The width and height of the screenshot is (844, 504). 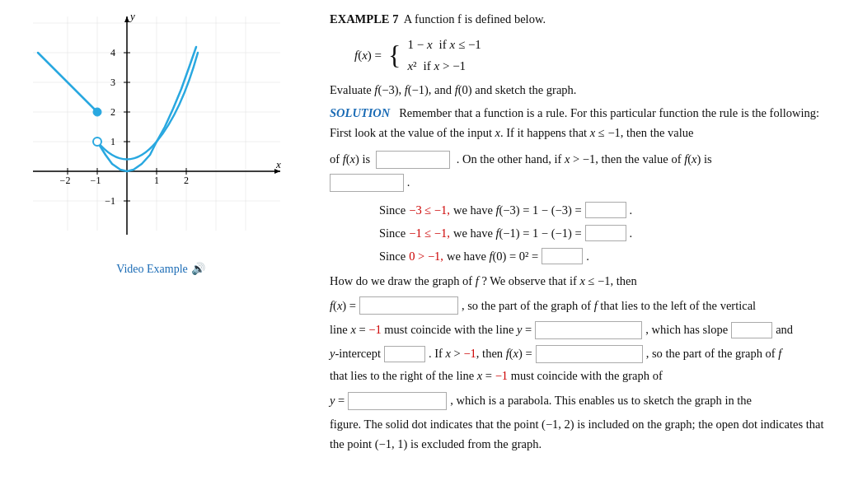 I want to click on since-row-3: Since 0 > −1, we have f(0) = 0² = ., so click(x=603, y=256).